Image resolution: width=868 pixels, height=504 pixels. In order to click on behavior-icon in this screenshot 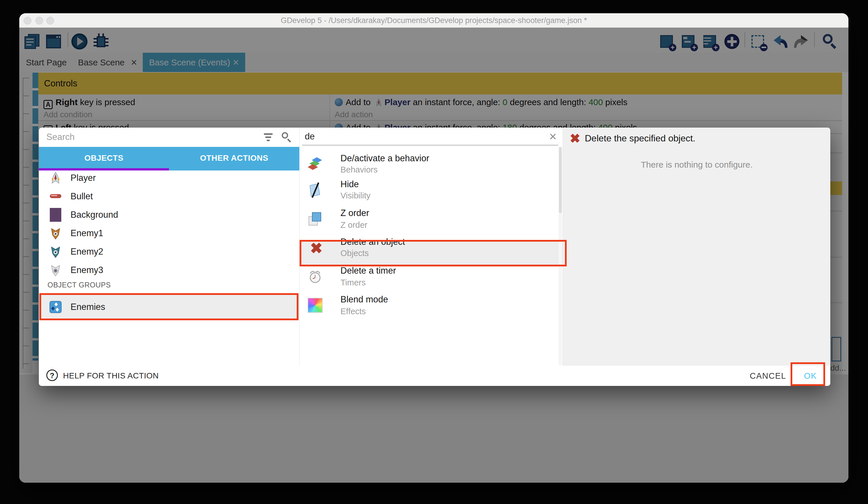, I will do `click(315, 164)`.